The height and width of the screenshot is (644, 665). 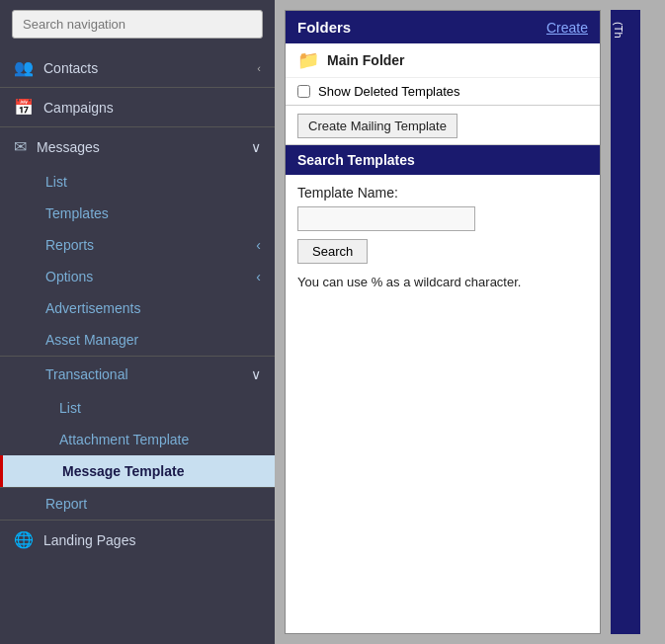 What do you see at coordinates (389, 91) in the screenshot?
I see `show-deleted-label: Show Deleted Templates` at bounding box center [389, 91].